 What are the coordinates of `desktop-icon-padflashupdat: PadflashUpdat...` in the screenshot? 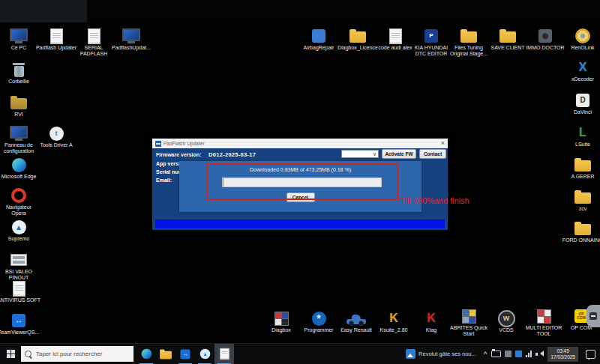 It's located at (131, 40).